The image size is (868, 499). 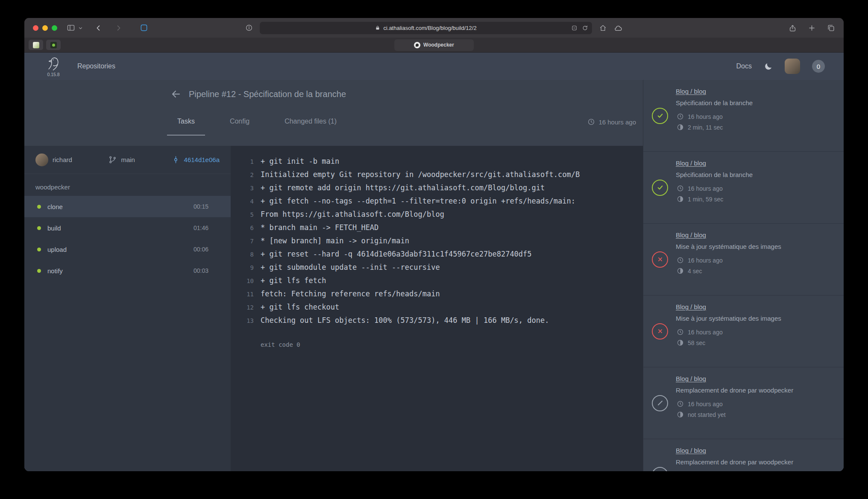 What do you see at coordinates (246, 162) in the screenshot?
I see `log-line-number: 1` at bounding box center [246, 162].